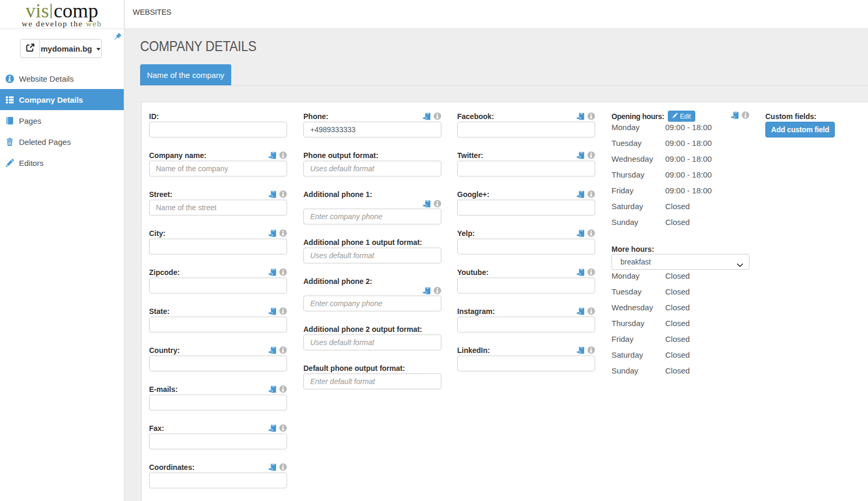 The image size is (868, 501). I want to click on list-icon, so click(9, 100).